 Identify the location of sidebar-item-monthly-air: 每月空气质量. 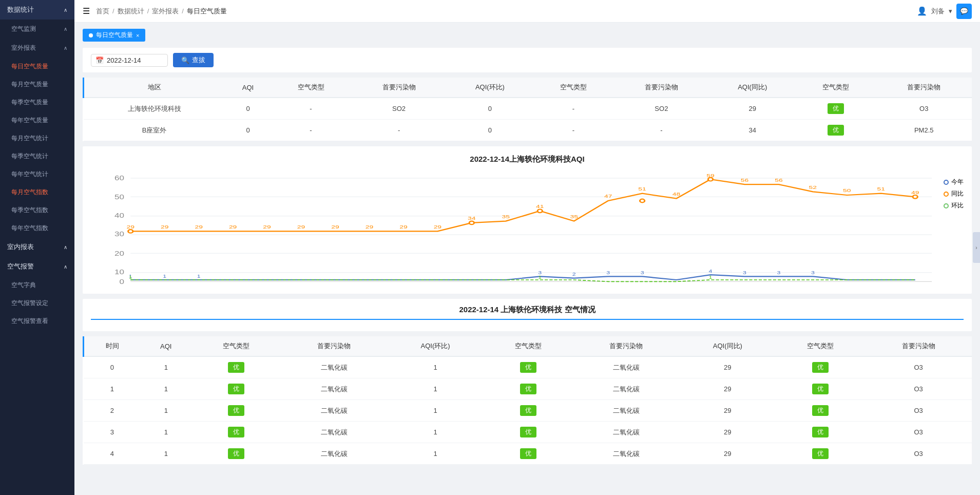
(37, 84).